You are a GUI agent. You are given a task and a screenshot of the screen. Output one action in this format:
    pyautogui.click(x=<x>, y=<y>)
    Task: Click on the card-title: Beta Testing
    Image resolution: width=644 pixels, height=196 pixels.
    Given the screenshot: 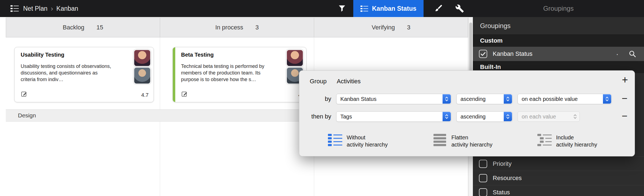 What is the action you would take?
    pyautogui.click(x=197, y=55)
    